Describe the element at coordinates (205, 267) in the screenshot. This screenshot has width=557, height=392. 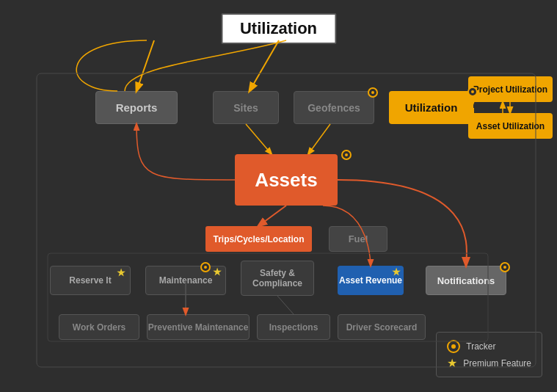
I see `maintenance-tracker-badge` at that location.